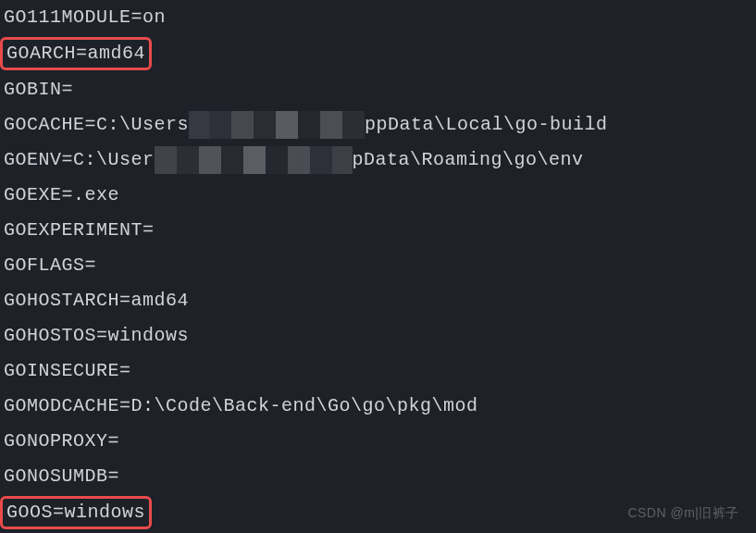 Image resolution: width=756 pixels, height=533 pixels. What do you see at coordinates (683, 514) in the screenshot?
I see `watermark: CSDN @m|旧裤子` at bounding box center [683, 514].